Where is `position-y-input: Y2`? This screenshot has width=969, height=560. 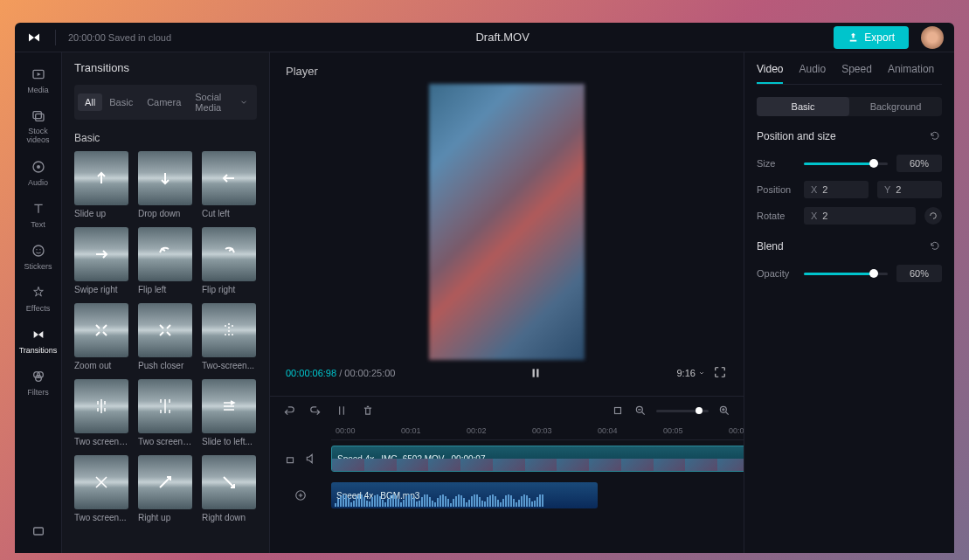
position-y-input: Y2 is located at coordinates (910, 190).